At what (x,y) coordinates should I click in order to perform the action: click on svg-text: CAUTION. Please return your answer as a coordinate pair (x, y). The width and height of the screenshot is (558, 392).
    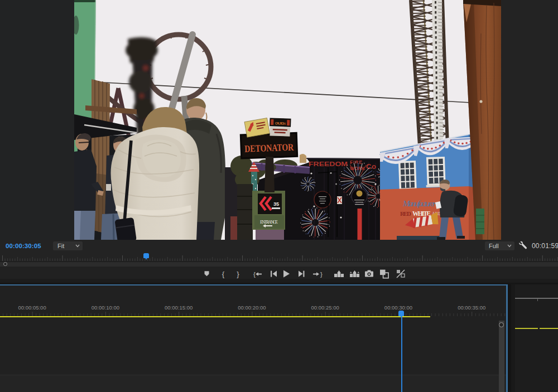
    Looking at the image, I should click on (281, 123).